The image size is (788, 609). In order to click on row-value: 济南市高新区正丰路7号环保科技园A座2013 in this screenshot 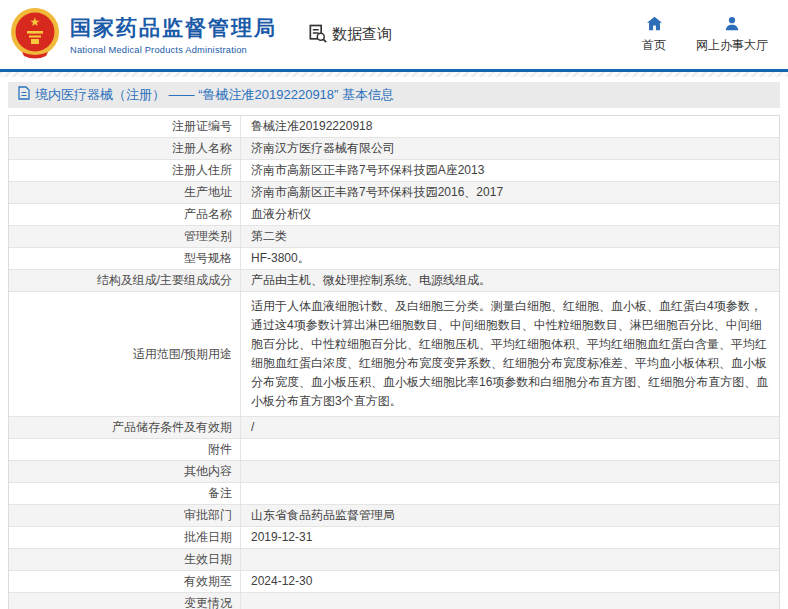, I will do `click(510, 170)`.